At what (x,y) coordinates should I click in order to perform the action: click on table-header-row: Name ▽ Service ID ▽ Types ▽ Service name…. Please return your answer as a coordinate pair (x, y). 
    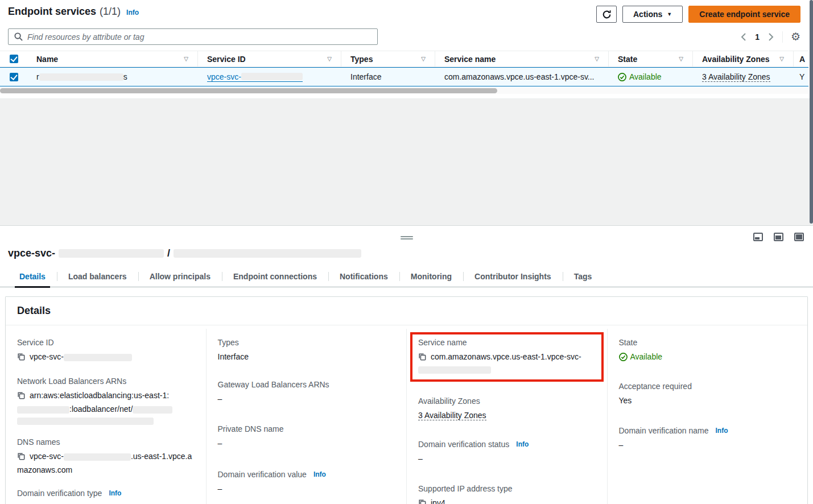
    Looking at the image, I should click on (404, 59).